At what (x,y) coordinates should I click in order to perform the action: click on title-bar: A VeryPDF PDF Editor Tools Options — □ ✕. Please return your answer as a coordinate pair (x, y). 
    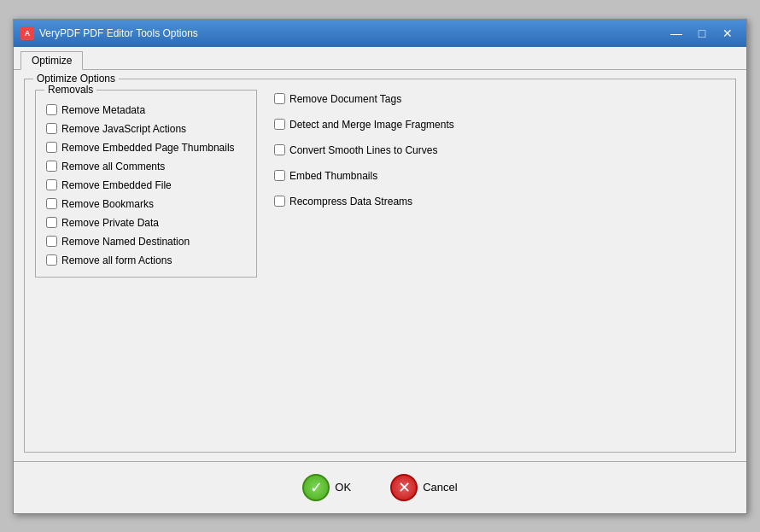
    Looking at the image, I should click on (380, 33).